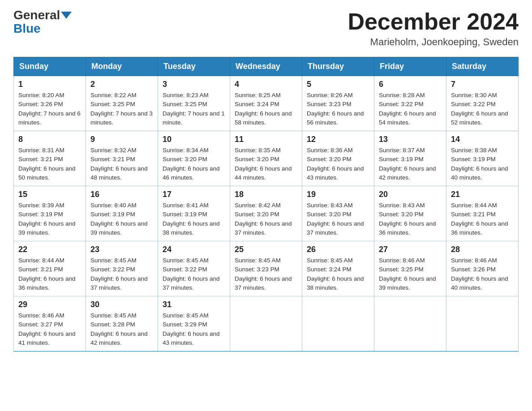  What do you see at coordinates (122, 219) in the screenshot?
I see `day-info: Sunrise: 8:40 AMSunset: 3:19 PMDaylight:…` at bounding box center [122, 219].